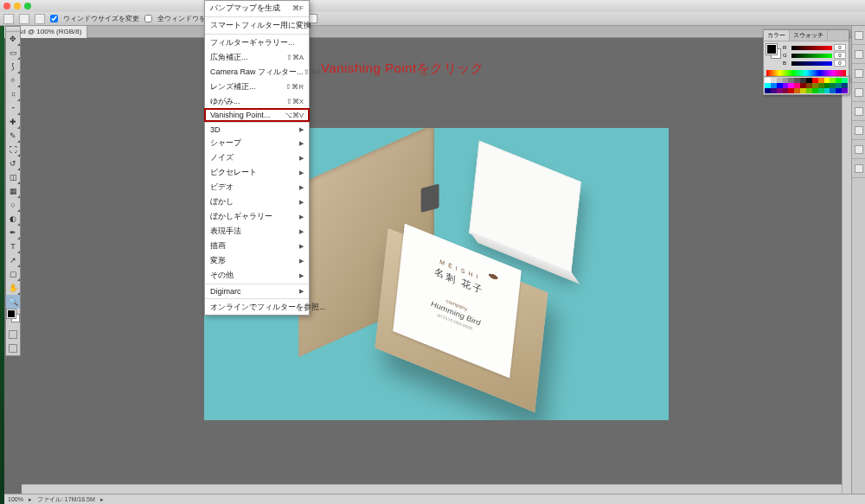  I want to click on zoom-window-icon, so click(28, 6).